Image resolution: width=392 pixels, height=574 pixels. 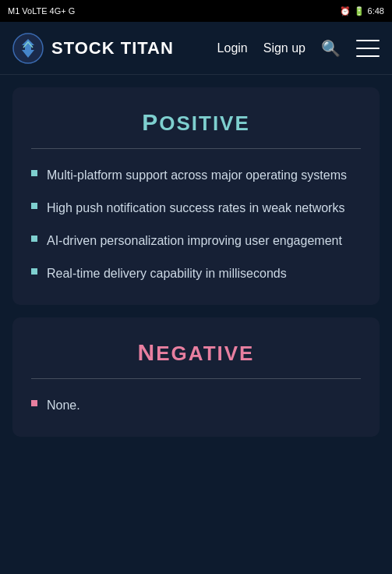 I want to click on battery-icon: 🔋, so click(x=359, y=11).